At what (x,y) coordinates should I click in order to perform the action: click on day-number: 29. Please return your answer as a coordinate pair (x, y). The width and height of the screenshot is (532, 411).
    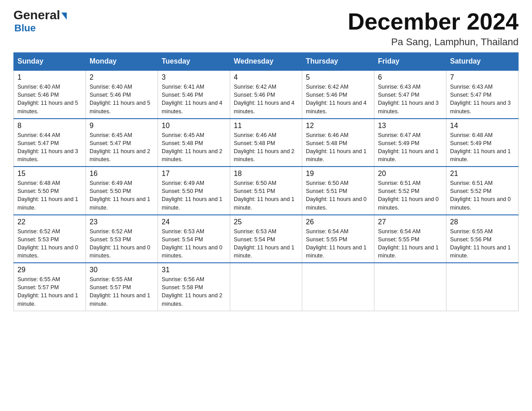
    Looking at the image, I should click on (50, 270).